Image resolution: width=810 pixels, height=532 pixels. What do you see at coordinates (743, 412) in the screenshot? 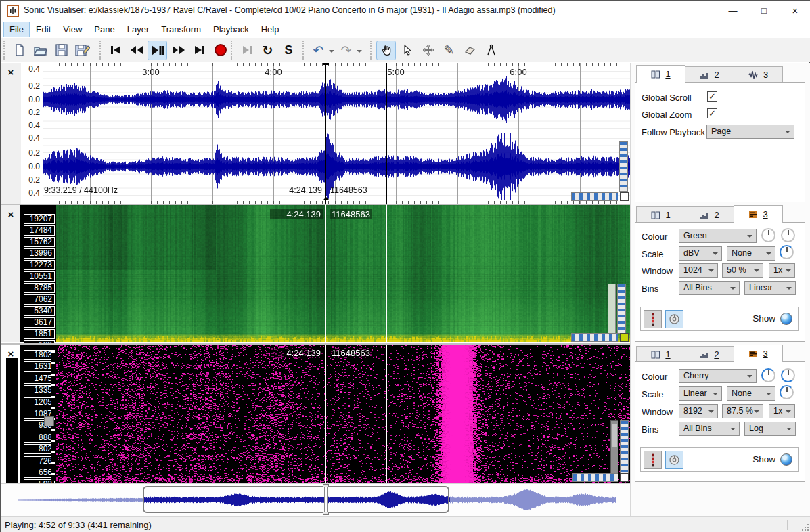
I see `window-overlap-select: 87.5 %` at bounding box center [743, 412].